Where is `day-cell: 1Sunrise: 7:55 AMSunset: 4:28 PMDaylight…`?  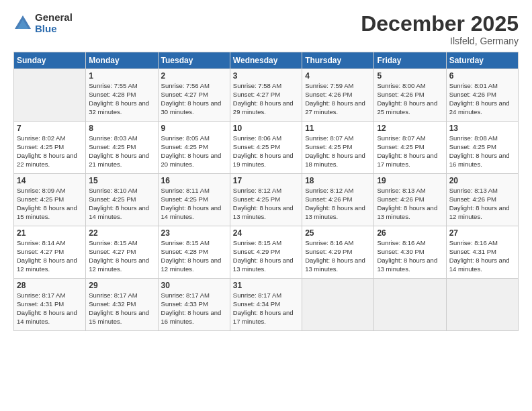 day-cell: 1Sunrise: 7:55 AMSunset: 4:28 PMDaylight… is located at coordinates (122, 95).